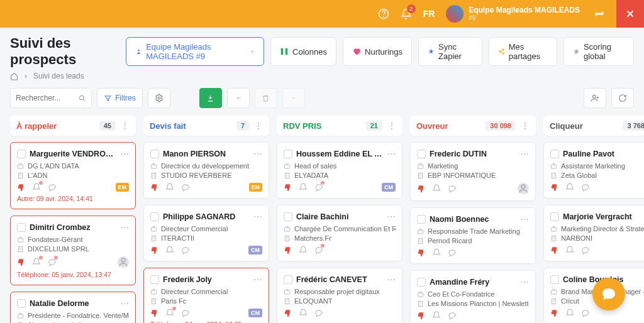  I want to click on delete-menu, so click(294, 98).